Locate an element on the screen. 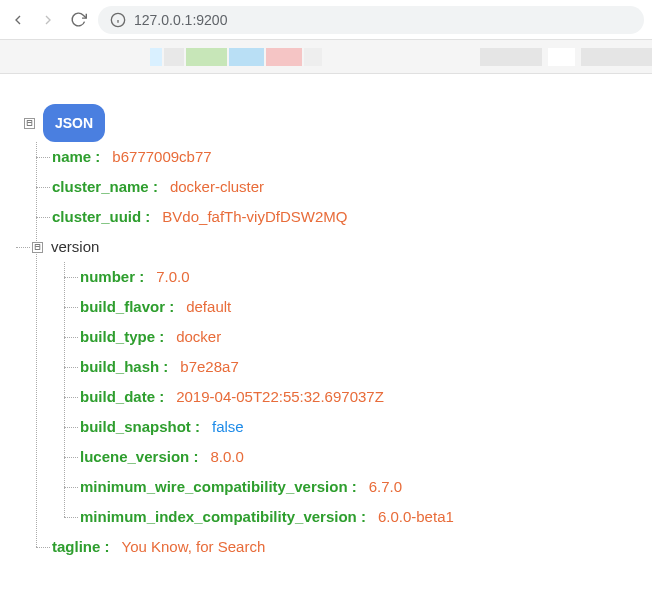 Image resolution: width=652 pixels, height=596 pixels. val-build-date: 2019-04-05T22:55:32.697037Z is located at coordinates (280, 397).